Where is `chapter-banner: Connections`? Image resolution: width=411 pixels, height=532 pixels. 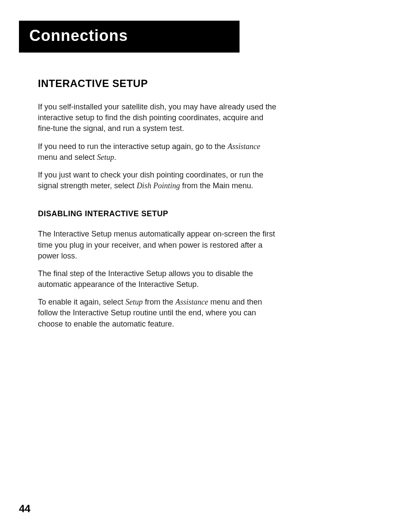 chapter-banner: Connections is located at coordinates (129, 37).